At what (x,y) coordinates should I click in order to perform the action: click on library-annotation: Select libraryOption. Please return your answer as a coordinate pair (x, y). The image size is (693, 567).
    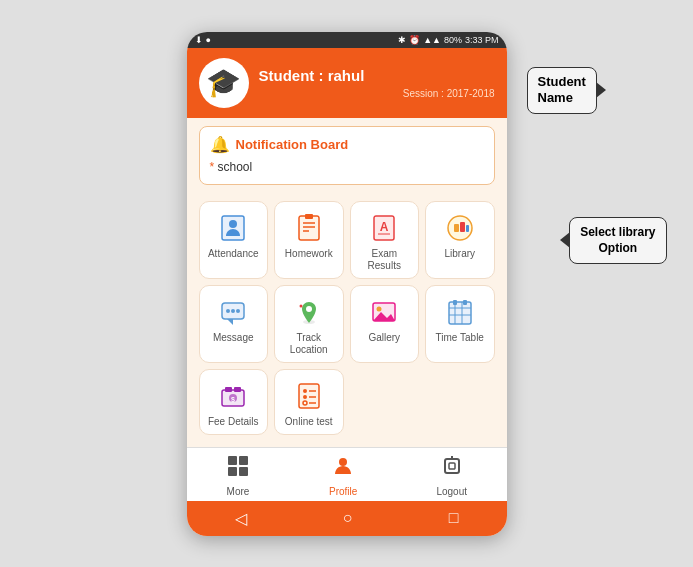
    Looking at the image, I should click on (618, 241).